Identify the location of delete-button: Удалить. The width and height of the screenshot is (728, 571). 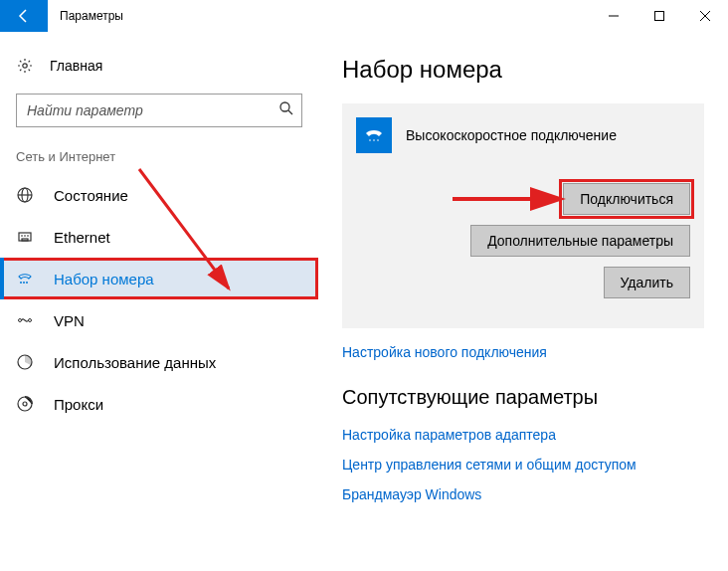
(646, 283).